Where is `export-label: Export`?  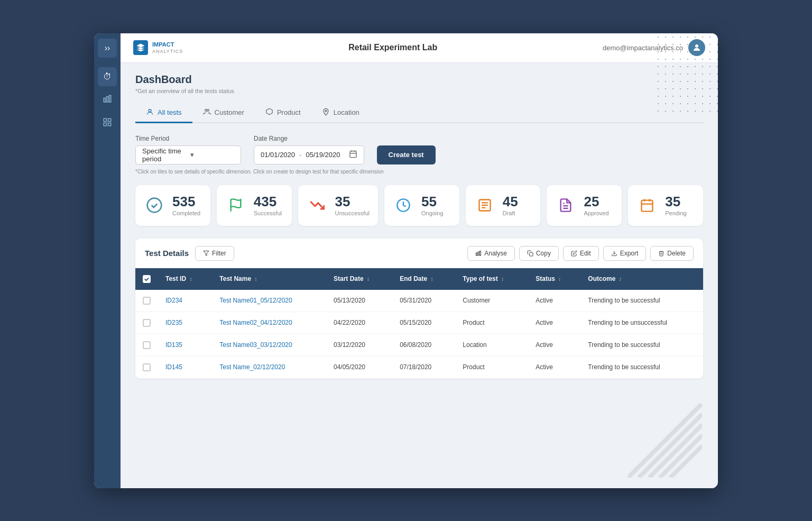
export-label: Export is located at coordinates (629, 253).